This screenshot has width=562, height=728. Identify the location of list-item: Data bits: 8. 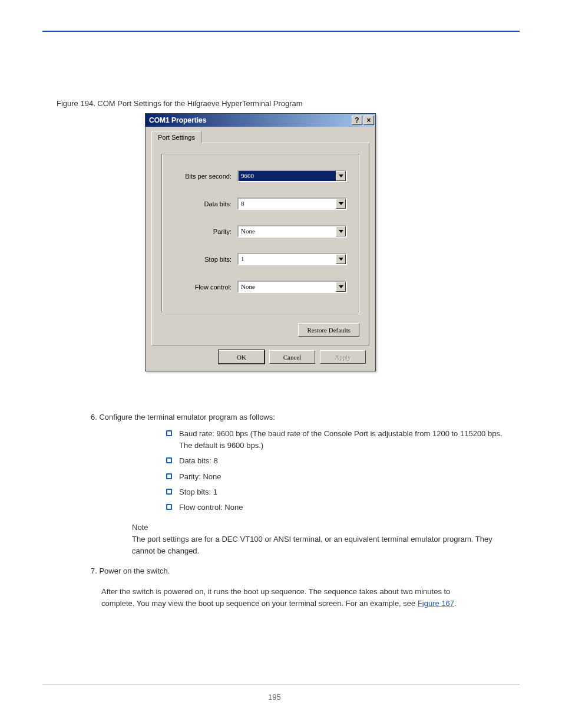
(199, 461).